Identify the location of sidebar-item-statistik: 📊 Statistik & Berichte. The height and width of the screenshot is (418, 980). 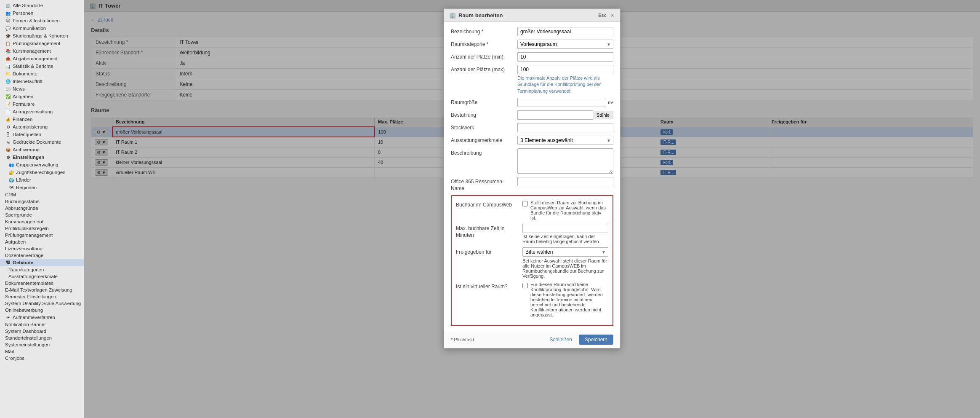
(42, 66).